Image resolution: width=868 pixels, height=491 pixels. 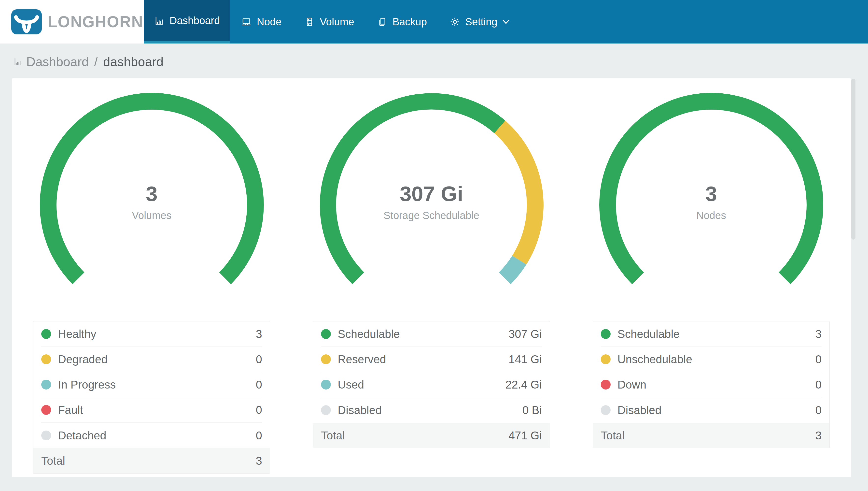 I want to click on breadcrumb: Dashboard / dashboard, so click(x=441, y=62).